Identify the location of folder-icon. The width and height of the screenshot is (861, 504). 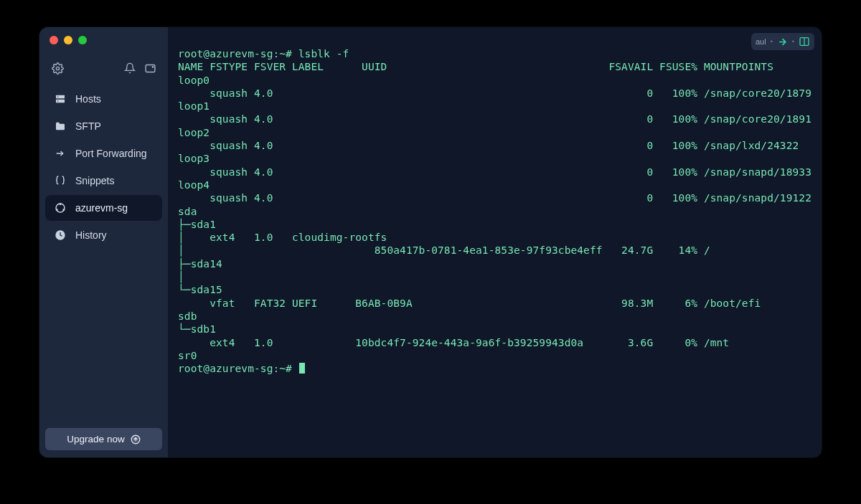
(60, 126).